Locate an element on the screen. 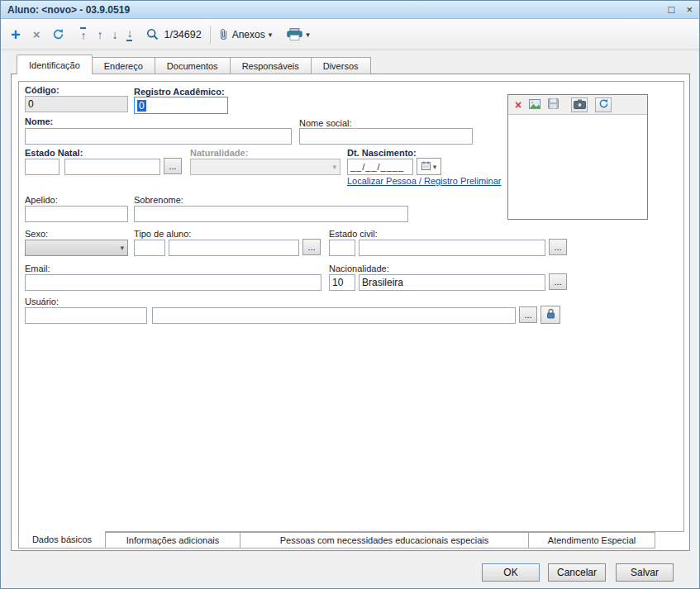  anexos-button: Anexos is located at coordinates (249, 35).